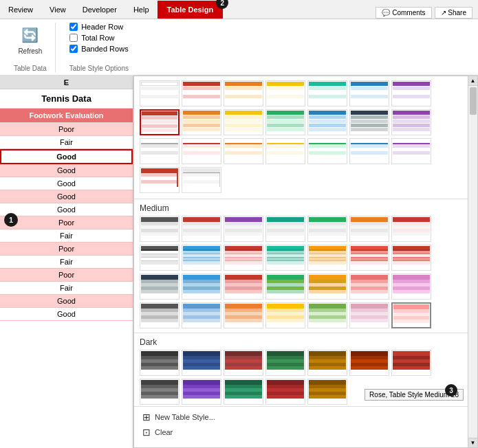 The height and width of the screenshot is (448, 478). What do you see at coordinates (191, 10) in the screenshot?
I see `tab-table-design: Table Design 2` at bounding box center [191, 10].